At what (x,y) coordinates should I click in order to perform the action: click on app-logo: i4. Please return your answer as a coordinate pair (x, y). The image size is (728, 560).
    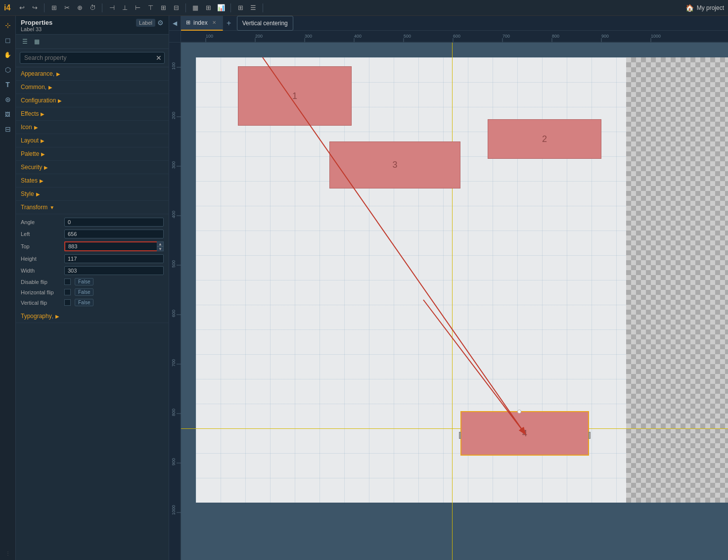
    Looking at the image, I should click on (7, 8).